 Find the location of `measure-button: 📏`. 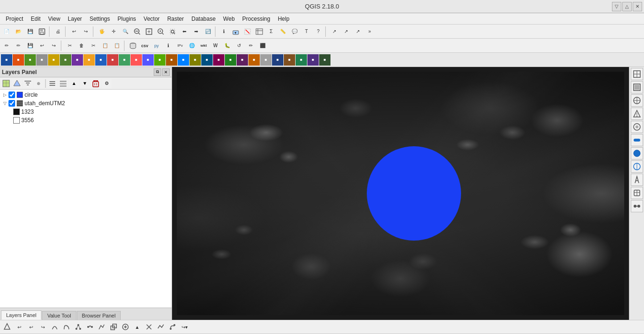

measure-button: 📏 is located at coordinates (283, 32).